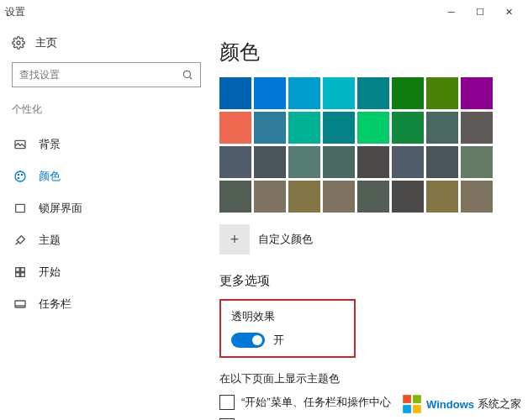 This screenshot has width=528, height=420. What do you see at coordinates (288, 328) in the screenshot?
I see `transparency-highlight: 透明效果 开` at bounding box center [288, 328].